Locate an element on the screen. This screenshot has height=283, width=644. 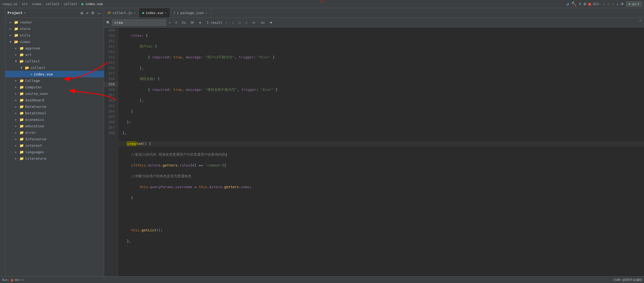
project-dropdown-icon: ▾ is located at coordinates (25, 13).